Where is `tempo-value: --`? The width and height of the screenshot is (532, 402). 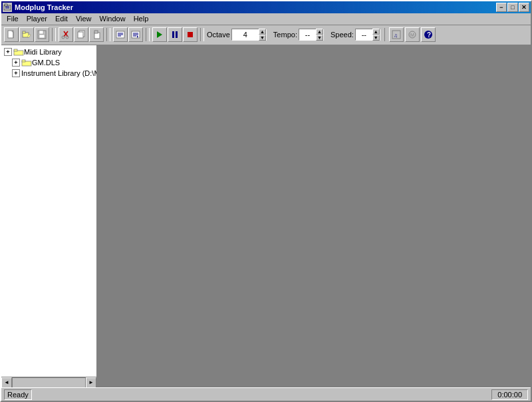 tempo-value: -- is located at coordinates (307, 35).